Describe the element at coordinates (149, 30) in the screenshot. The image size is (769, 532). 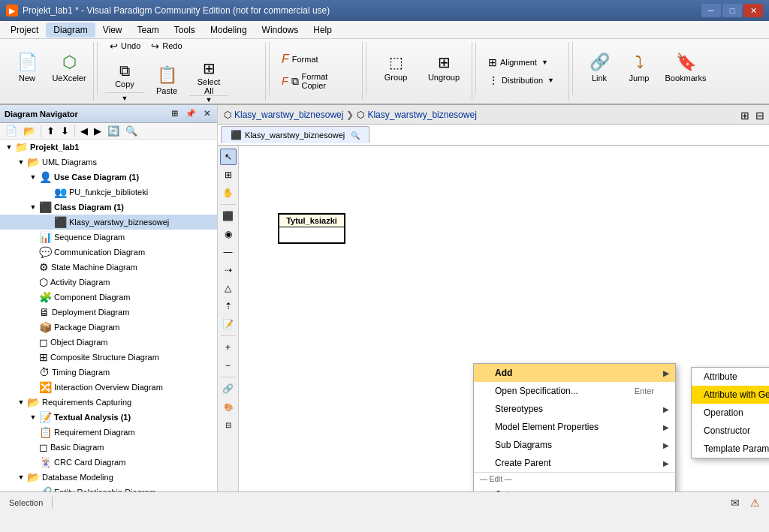
I see `menu-team: Team` at that location.